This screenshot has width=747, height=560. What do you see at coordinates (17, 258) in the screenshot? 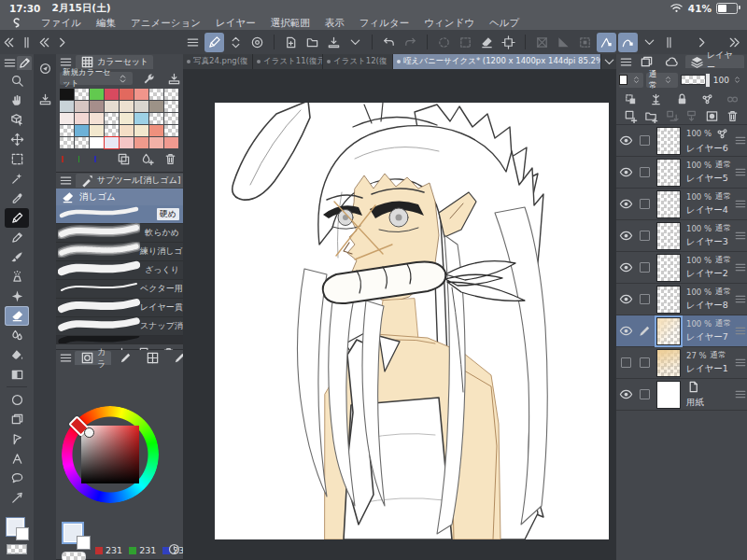
I see `tool-brush` at bounding box center [17, 258].